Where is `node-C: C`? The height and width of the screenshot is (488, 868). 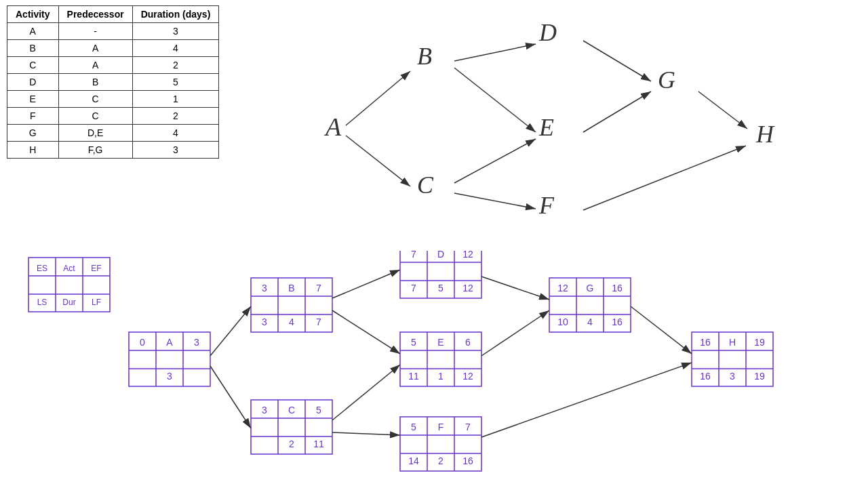 node-C: C is located at coordinates (426, 185).